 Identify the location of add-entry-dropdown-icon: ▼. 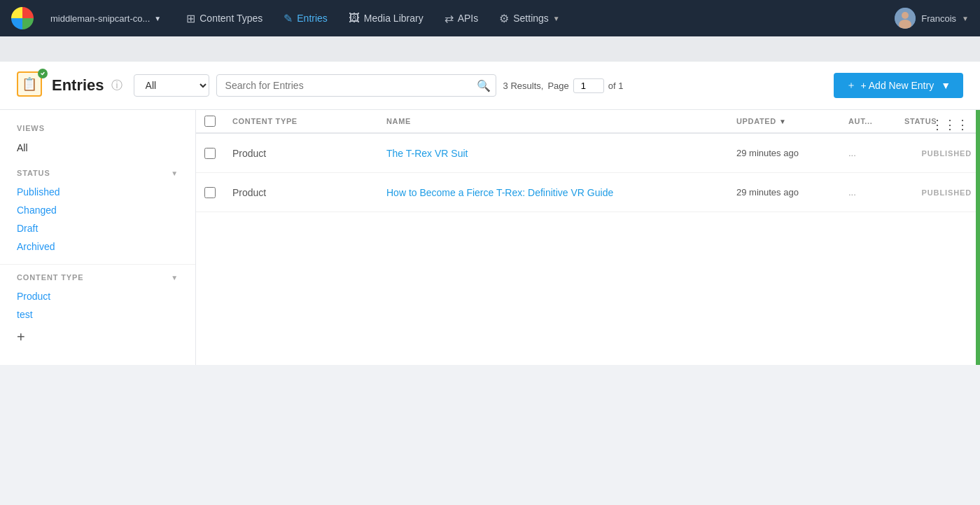
(946, 85).